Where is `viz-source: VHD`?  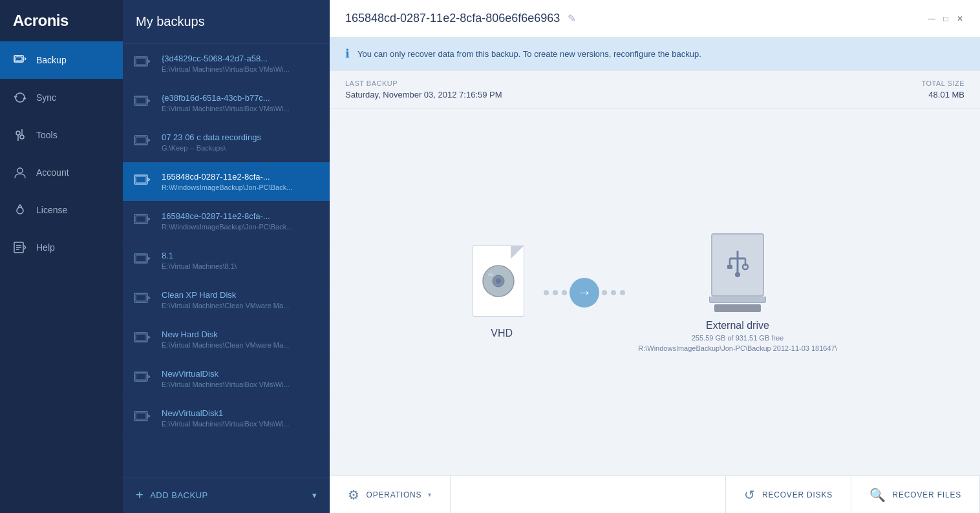
viz-source: VHD is located at coordinates (502, 292).